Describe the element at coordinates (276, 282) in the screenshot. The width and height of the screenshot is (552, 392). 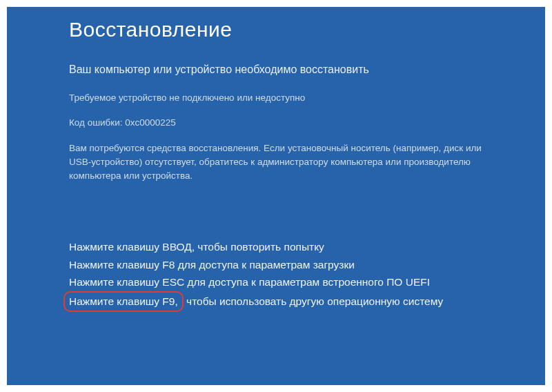
I see `action-esc: Нажмите клавишу ESC для доступа к параме…` at that location.